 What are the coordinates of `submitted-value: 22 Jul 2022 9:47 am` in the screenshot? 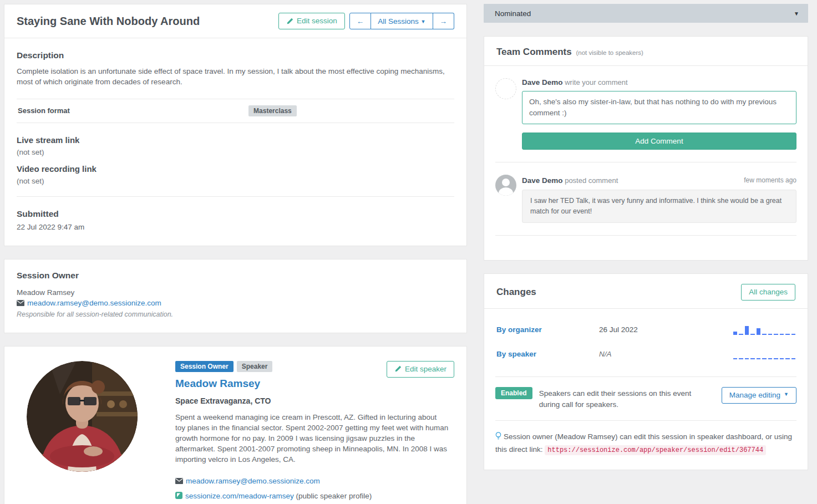 It's located at (235, 227).